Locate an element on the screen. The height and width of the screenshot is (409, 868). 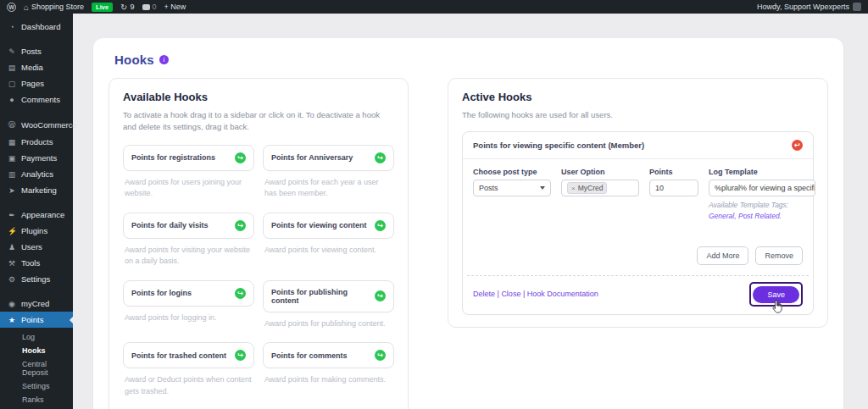
sidebar-item-icon: ✎ is located at coordinates (12, 52).